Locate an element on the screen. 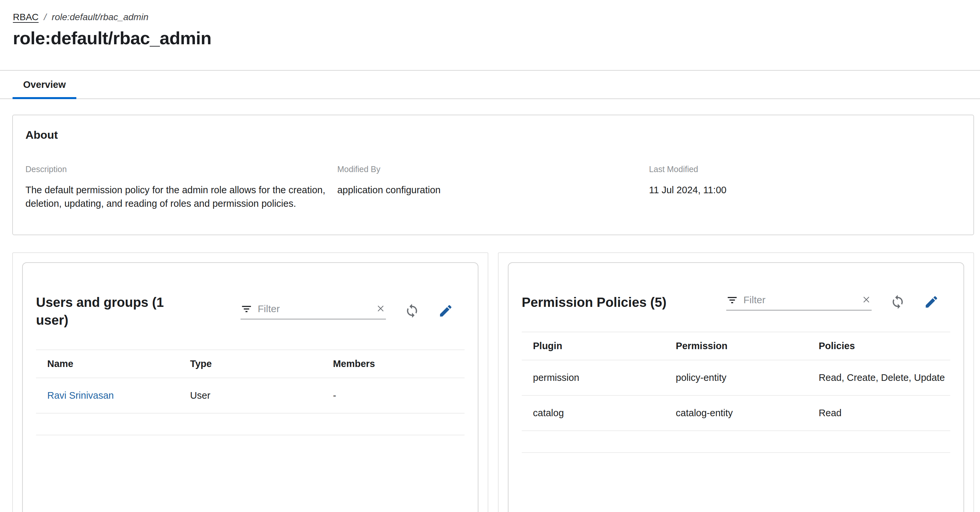 The height and width of the screenshot is (512, 980). users-card-title: Users and groups (1 user) is located at coordinates (114, 311).